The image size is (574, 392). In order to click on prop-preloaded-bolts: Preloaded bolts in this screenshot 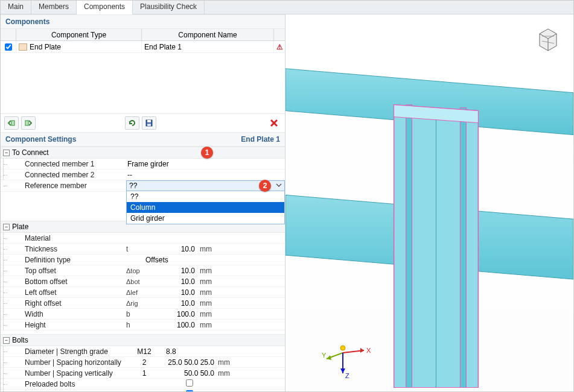, I will do `click(142, 384)`.